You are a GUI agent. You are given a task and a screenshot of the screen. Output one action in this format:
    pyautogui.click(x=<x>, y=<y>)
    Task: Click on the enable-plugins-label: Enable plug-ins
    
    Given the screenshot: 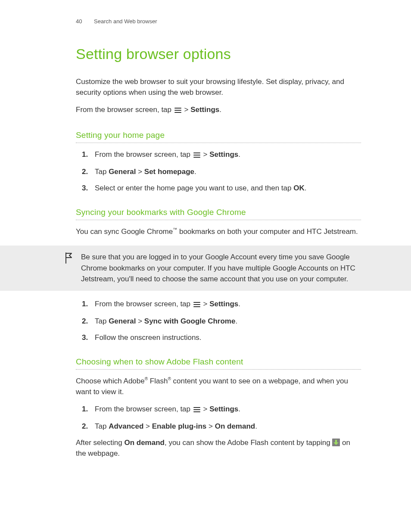 What is the action you would take?
    pyautogui.click(x=179, y=426)
    